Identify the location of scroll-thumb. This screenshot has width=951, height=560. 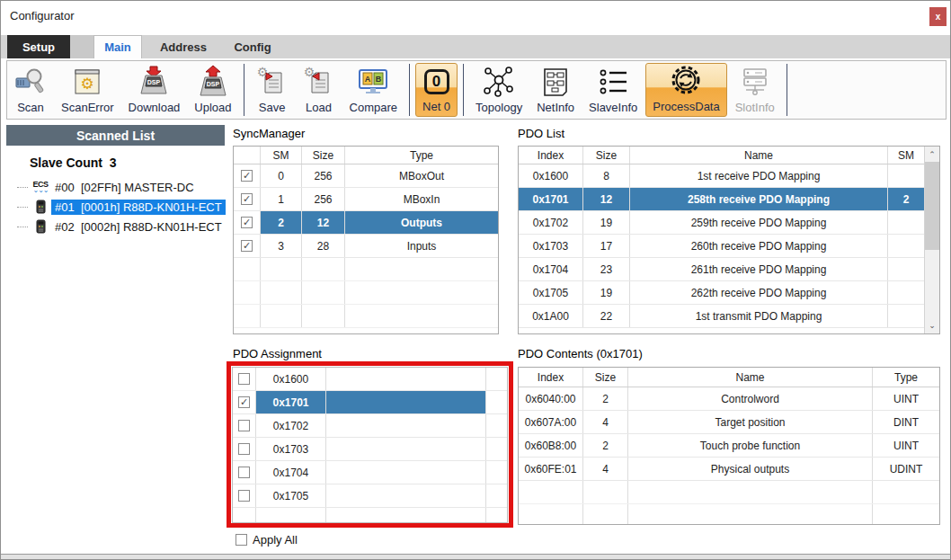
(932, 206).